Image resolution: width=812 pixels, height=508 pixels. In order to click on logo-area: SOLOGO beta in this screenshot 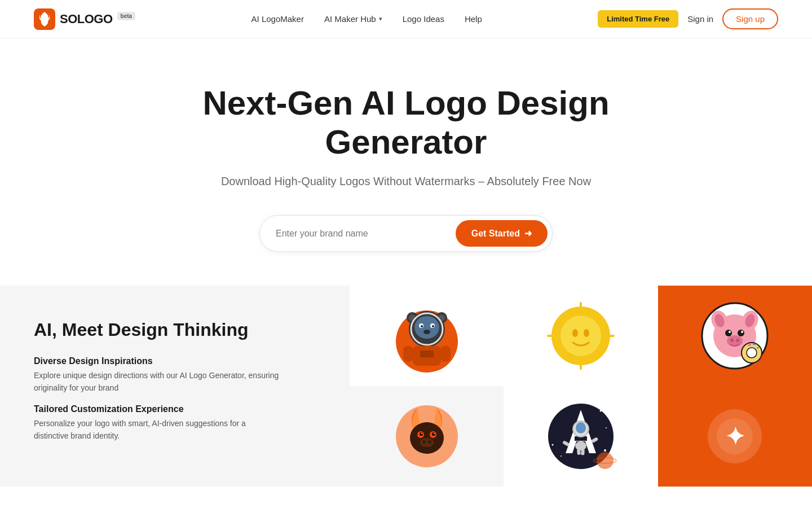, I will do `click(85, 19)`.